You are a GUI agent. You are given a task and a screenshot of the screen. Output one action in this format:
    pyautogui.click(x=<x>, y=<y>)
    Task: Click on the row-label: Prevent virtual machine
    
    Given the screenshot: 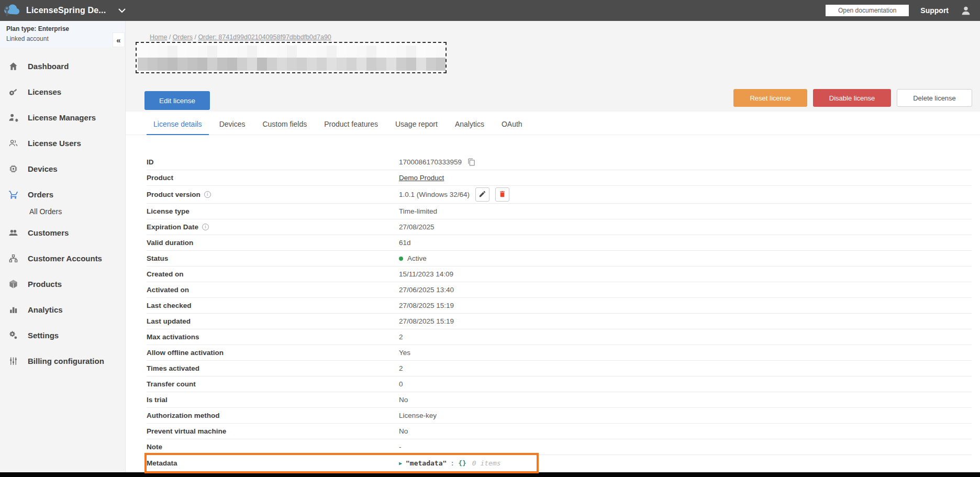 What is the action you would take?
    pyautogui.click(x=273, y=431)
    